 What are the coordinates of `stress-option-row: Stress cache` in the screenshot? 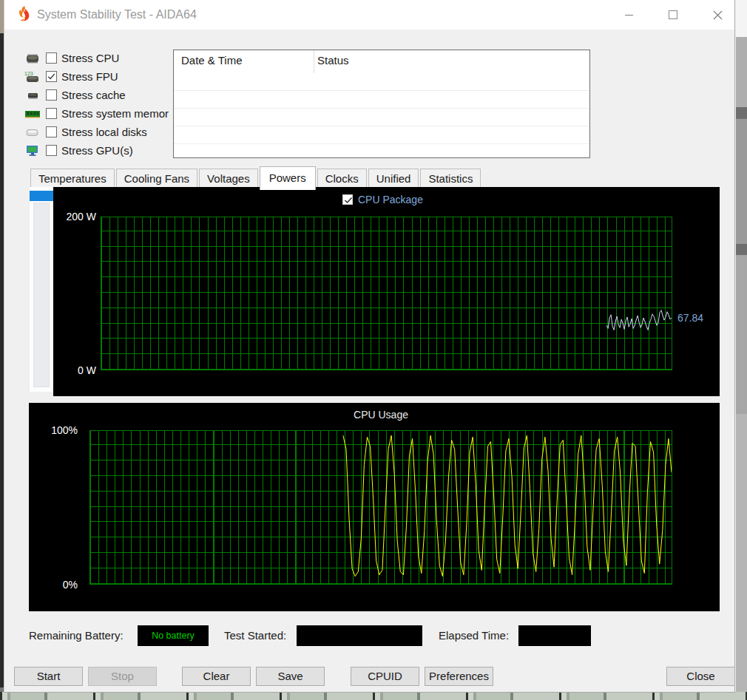 It's located at (99, 95).